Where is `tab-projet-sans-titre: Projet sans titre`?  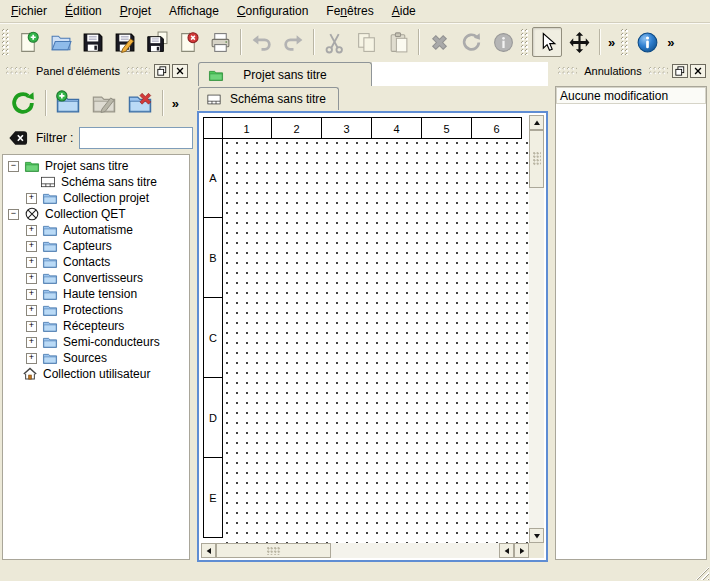 tab-projet-sans-titre: Projet sans titre is located at coordinates (285, 74).